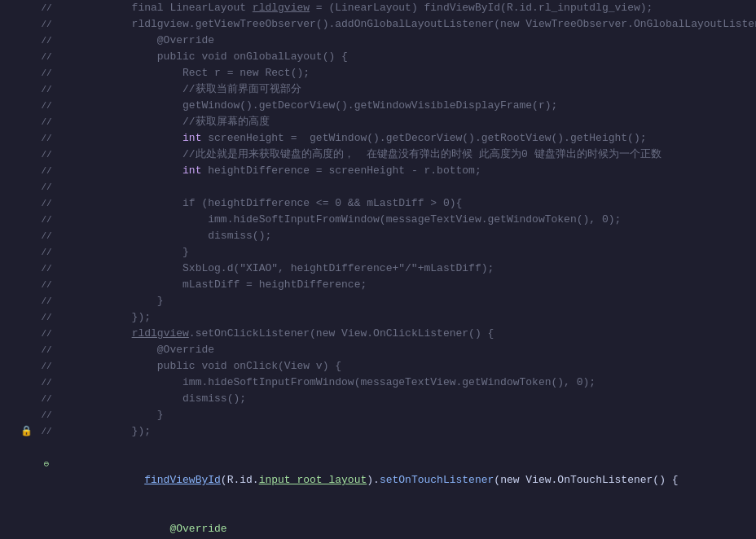 This screenshot has height=539, width=756. What do you see at coordinates (404, 122) in the screenshot?
I see `line-content: //获取屏幕的高度` at bounding box center [404, 122].